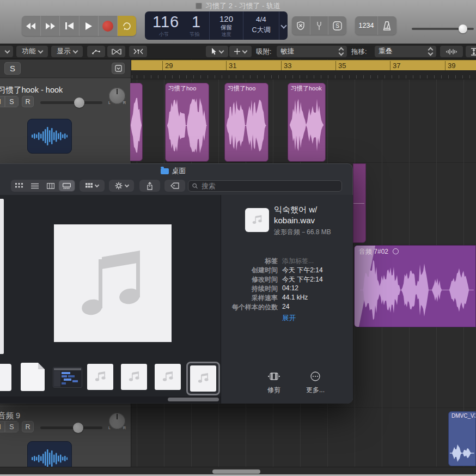  What do you see at coordinates (359, 203) in the screenshot?
I see `audio-region-sliver` at bounding box center [359, 203].